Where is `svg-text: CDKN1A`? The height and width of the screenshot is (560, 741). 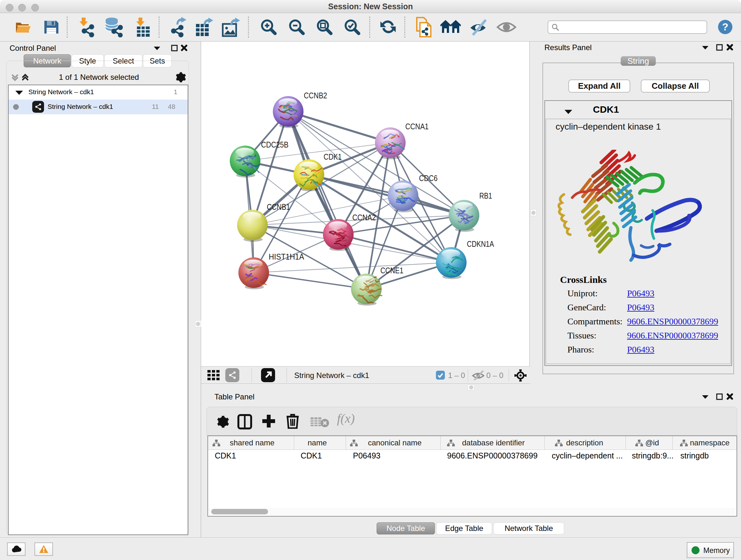
svg-text: CDKN1A is located at coordinates (481, 244).